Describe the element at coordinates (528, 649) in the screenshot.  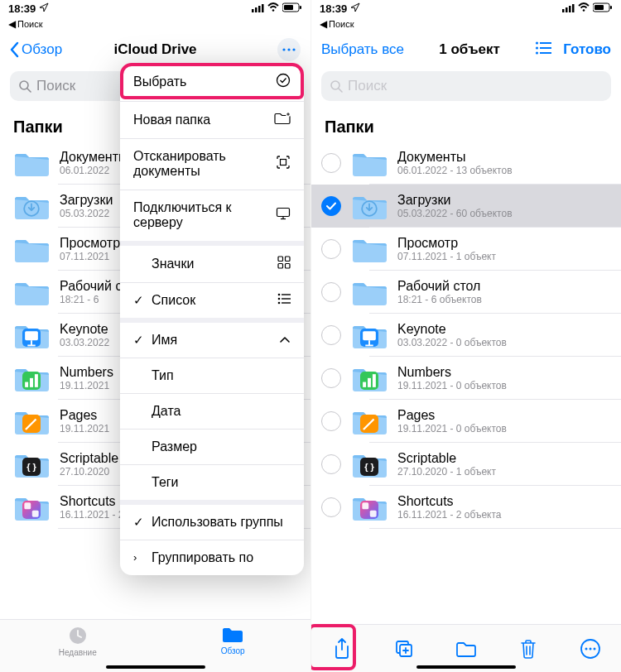
I see `trash-icon` at that location.